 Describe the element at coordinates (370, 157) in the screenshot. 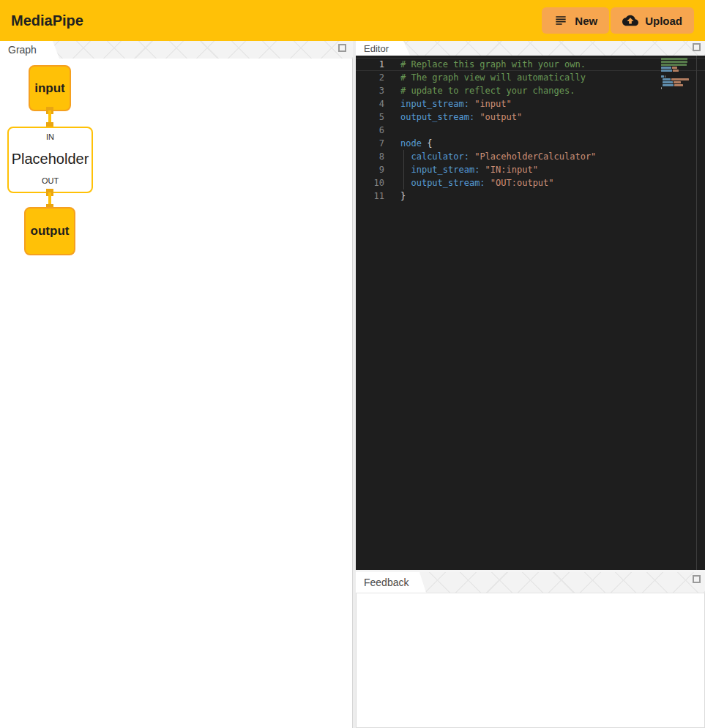

I see `line-number: 8` at that location.